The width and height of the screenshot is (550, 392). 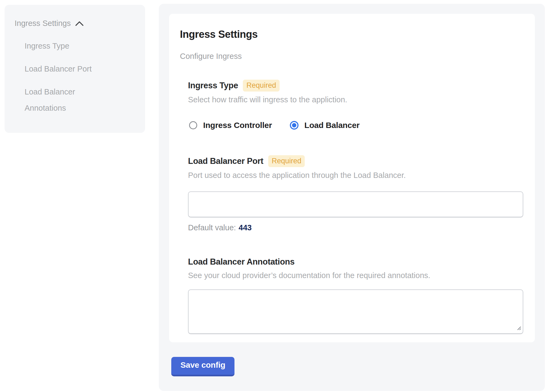 What do you see at coordinates (43, 23) in the screenshot?
I see `sidebar-section-title: Ingress Settings` at bounding box center [43, 23].